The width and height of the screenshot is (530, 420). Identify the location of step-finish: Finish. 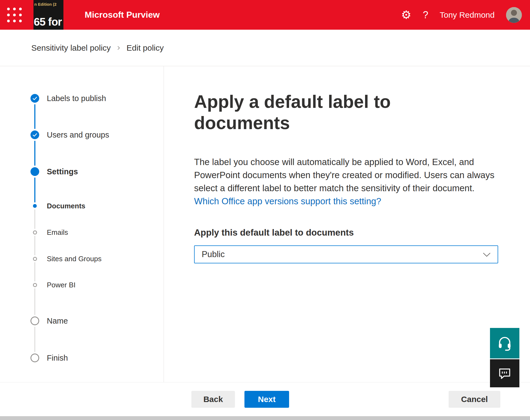
(49, 358).